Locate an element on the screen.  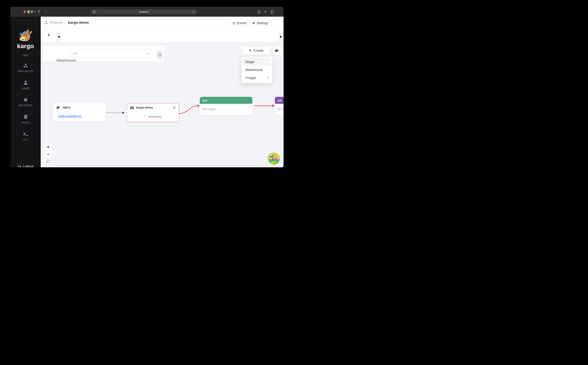
sidebar-item-label: DOCS is located at coordinates (26, 123).